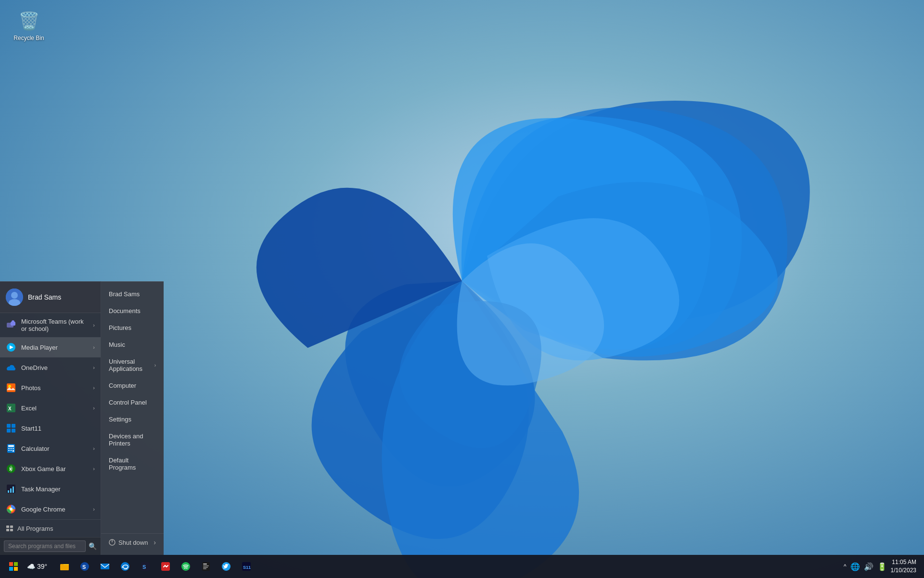 This screenshot has width=924, height=578. Describe the element at coordinates (132, 464) in the screenshot. I see `right-item-default-programs: Default Programs` at that location.